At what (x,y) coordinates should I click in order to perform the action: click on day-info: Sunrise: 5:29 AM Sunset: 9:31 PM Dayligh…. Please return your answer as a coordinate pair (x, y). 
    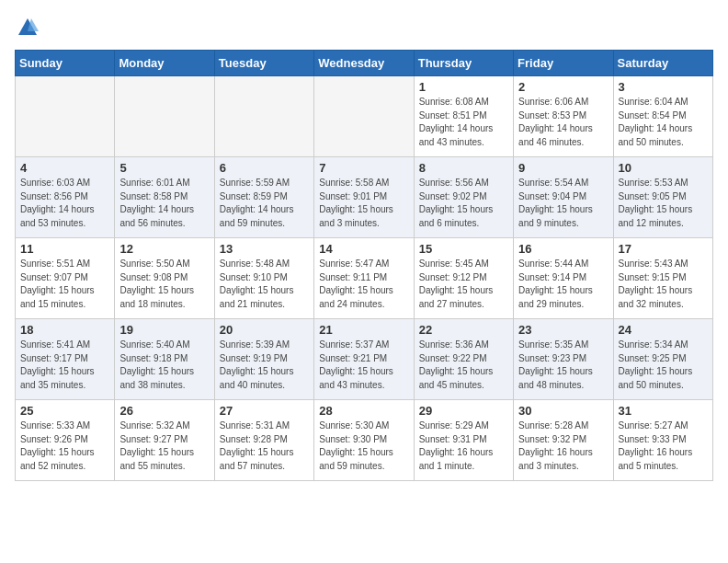
    Looking at the image, I should click on (463, 446).